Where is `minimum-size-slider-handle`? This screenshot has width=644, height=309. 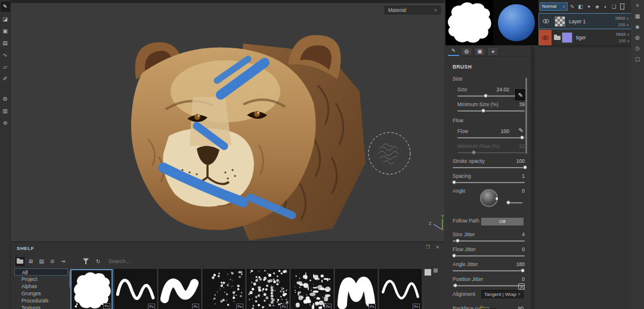 minimum-size-slider-handle is located at coordinates (483, 111).